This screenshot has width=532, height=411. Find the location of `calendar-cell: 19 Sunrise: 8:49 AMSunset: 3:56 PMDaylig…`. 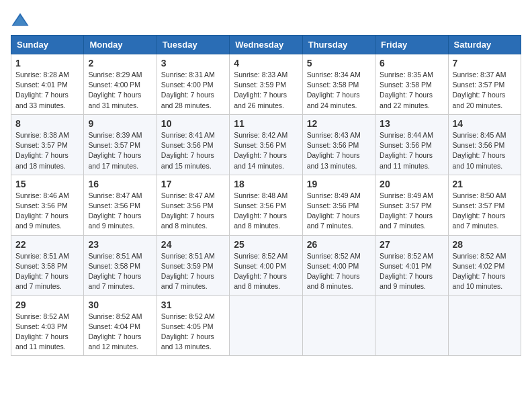

calendar-cell: 19 Sunrise: 8:49 AMSunset: 3:56 PMDaylig… is located at coordinates (339, 205).